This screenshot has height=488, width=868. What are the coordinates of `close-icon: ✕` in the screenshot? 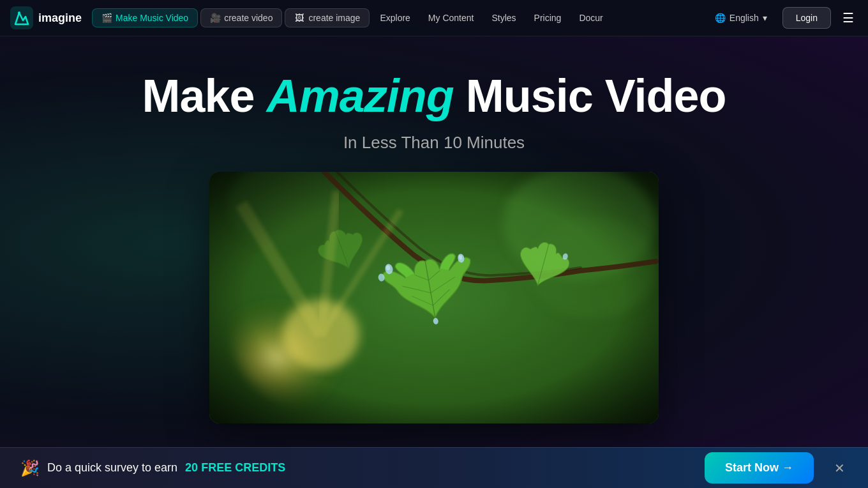 It's located at (840, 468).